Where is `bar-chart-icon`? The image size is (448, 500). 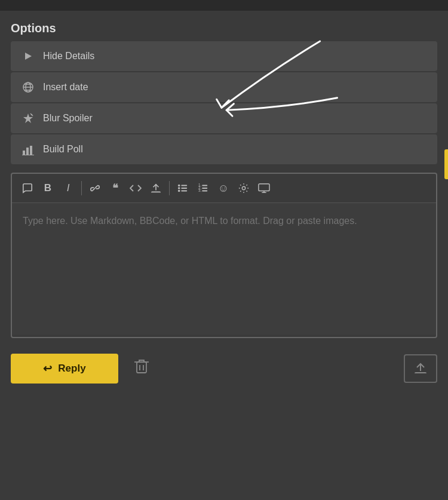
bar-chart-icon is located at coordinates (28, 149).